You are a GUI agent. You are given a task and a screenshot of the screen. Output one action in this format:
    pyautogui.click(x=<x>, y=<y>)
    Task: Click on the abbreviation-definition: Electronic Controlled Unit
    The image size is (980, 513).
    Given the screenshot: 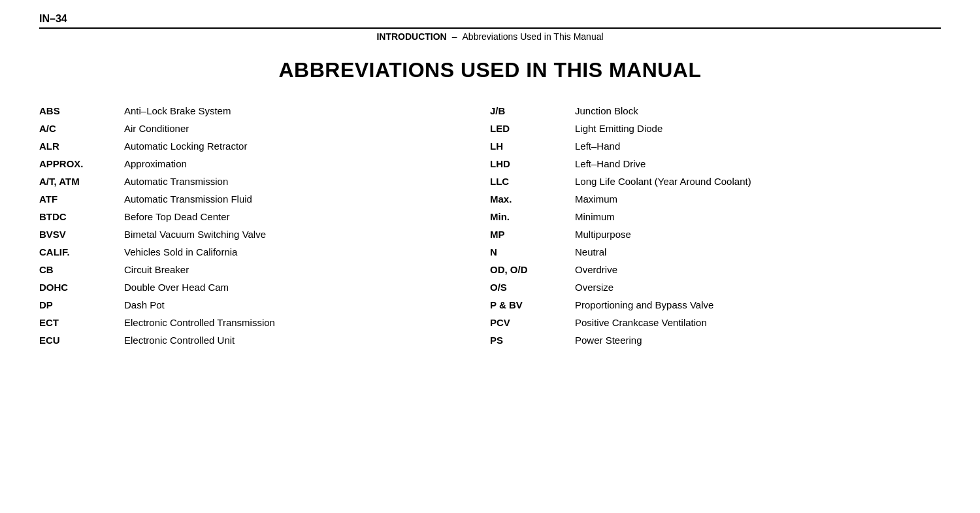 What is the action you would take?
    pyautogui.click(x=307, y=340)
    